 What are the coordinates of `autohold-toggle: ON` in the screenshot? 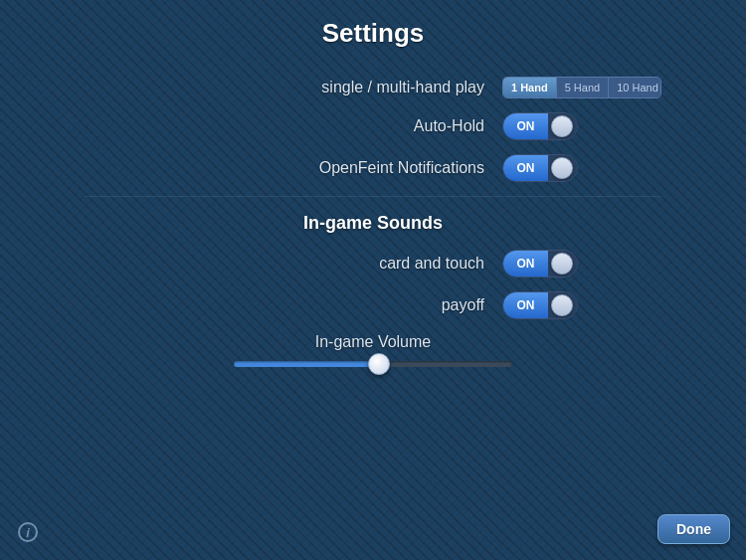 It's located at (540, 126).